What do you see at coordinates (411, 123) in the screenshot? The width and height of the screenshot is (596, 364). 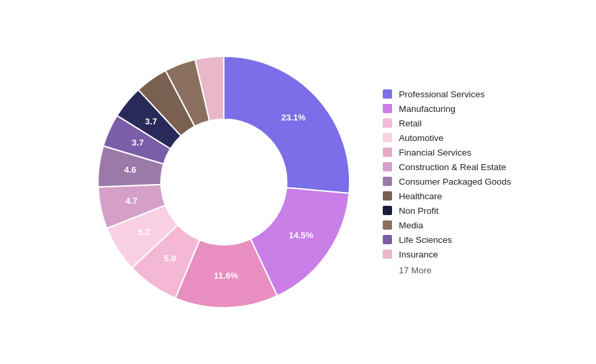 I see `legend-label-2: Retail` at bounding box center [411, 123].